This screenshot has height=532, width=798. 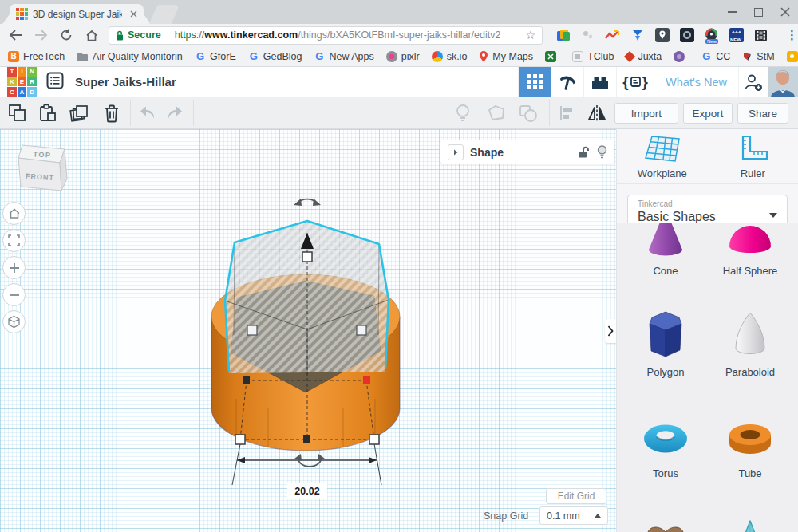 What do you see at coordinates (712, 35) in the screenshot?
I see `gauge-new-icon: New` at bounding box center [712, 35].